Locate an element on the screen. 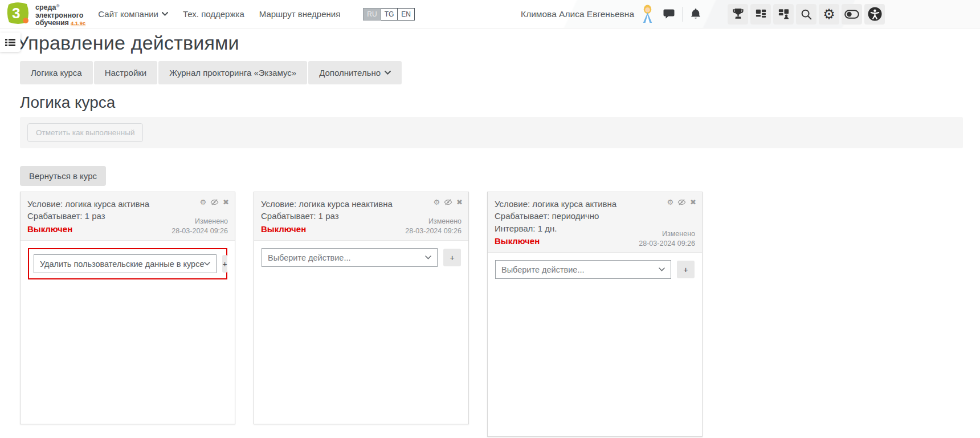 The image size is (980, 438). avatar is located at coordinates (647, 14).